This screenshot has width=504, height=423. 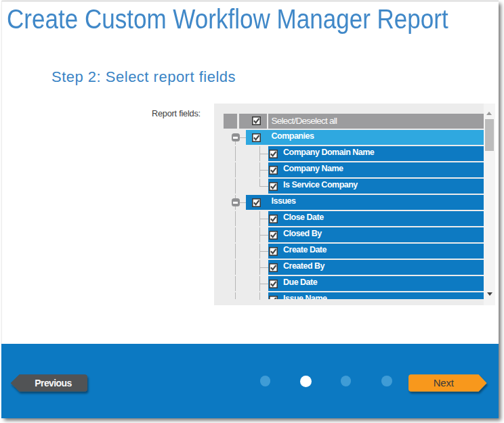 What do you see at coordinates (444, 382) in the screenshot?
I see `svg-text: Next` at bounding box center [444, 382].